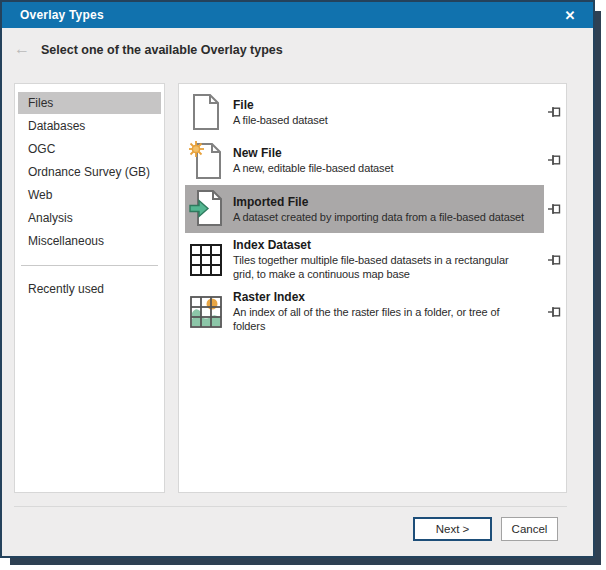 The width and height of the screenshot is (606, 570). Describe the element at coordinates (160, 50) in the screenshot. I see `page-title: Select one of the available Overlay type…` at that location.